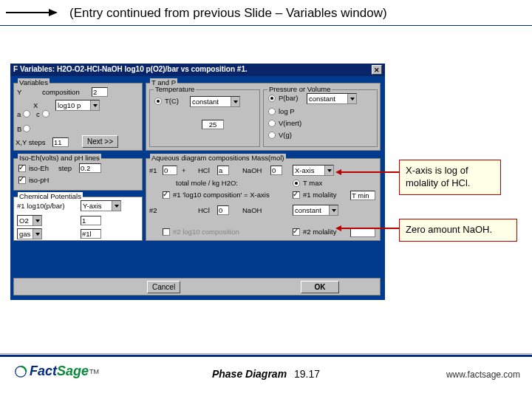 This screenshot has height=399, width=532. Describe the element at coordinates (154, 210) in the screenshot. I see `row2-num: #2` at that location.